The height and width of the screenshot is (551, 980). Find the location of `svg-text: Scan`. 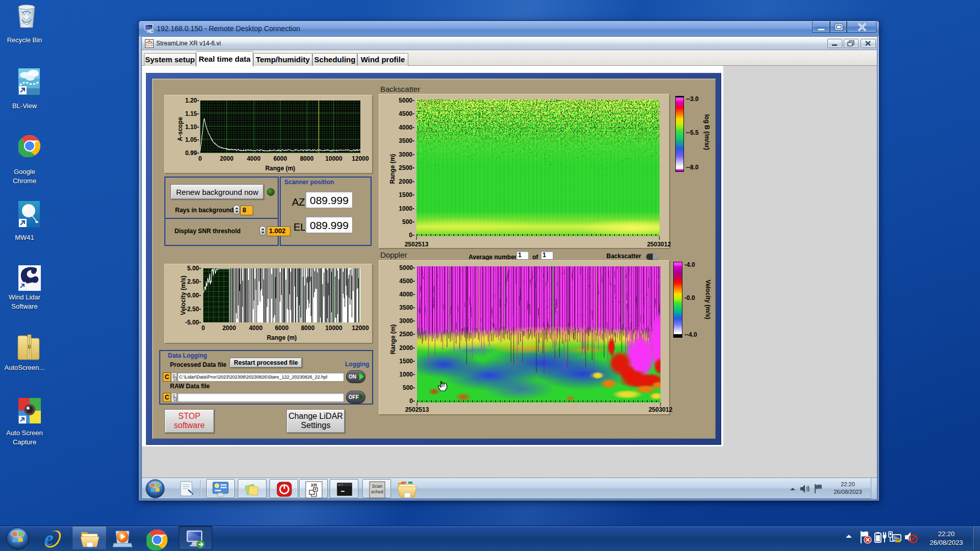

svg-text: Scan is located at coordinates (378, 486).